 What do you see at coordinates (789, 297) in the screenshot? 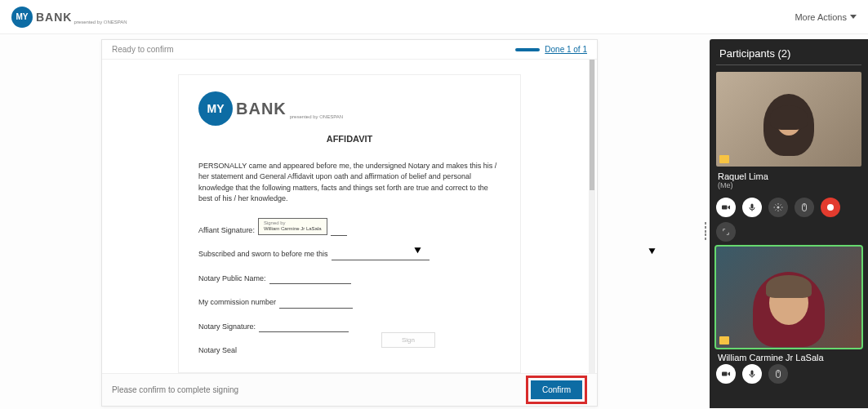
I see `video-tile-remote` at bounding box center [789, 297].